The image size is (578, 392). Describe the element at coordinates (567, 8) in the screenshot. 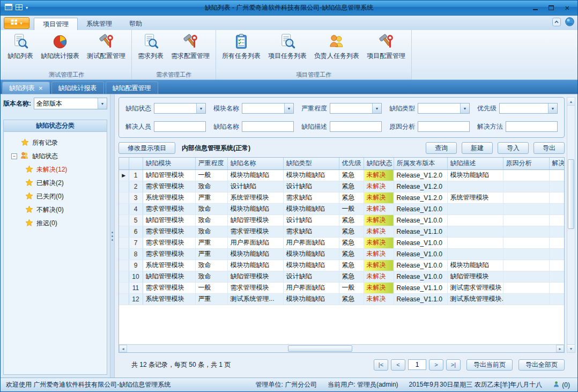

I see `close-button: ×` at that location.